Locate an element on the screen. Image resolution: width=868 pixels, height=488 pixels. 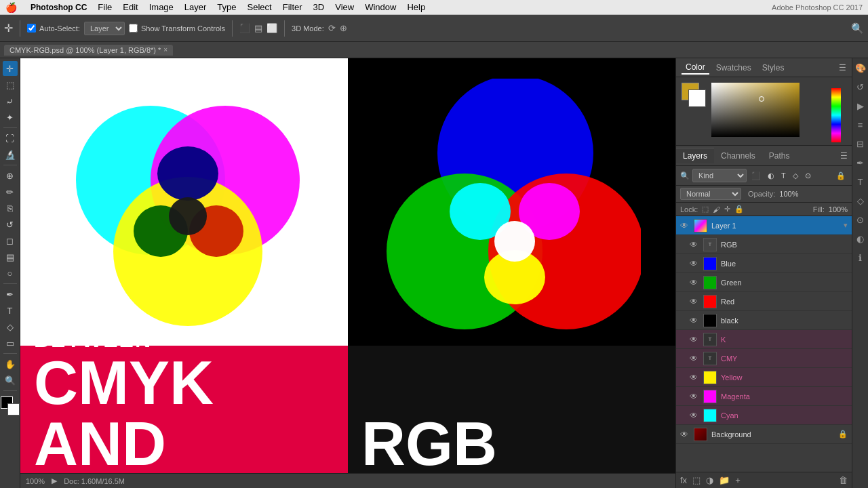
layer-item: 👁 Yellow is located at coordinates (764, 378).